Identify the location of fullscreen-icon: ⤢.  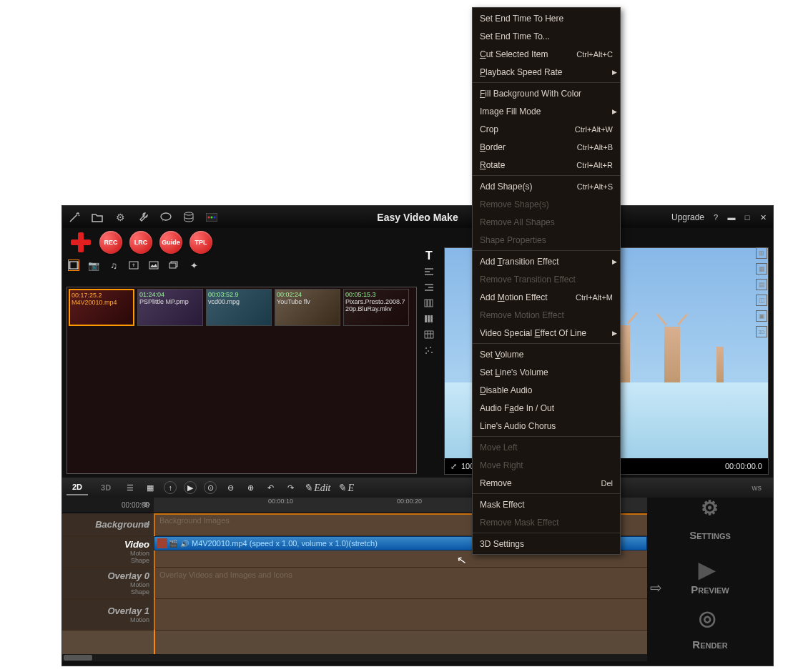
(453, 466).